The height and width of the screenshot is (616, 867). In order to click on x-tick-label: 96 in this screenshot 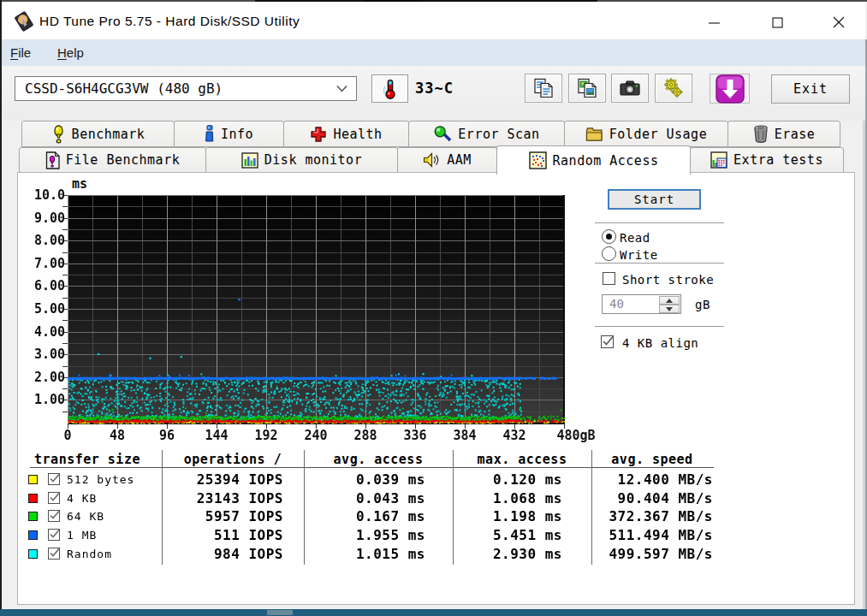, I will do `click(167, 435)`.